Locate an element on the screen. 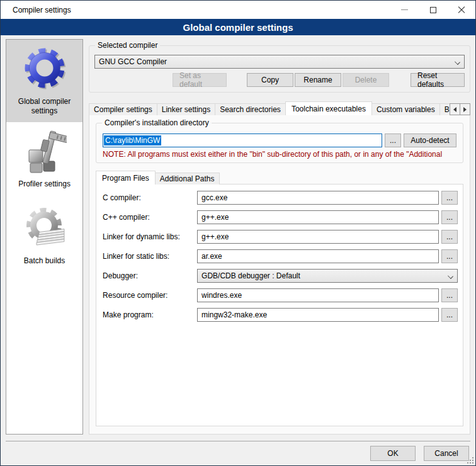 This screenshot has height=466, width=476. linker-static-row: Linker for static libs: ... is located at coordinates (280, 256).